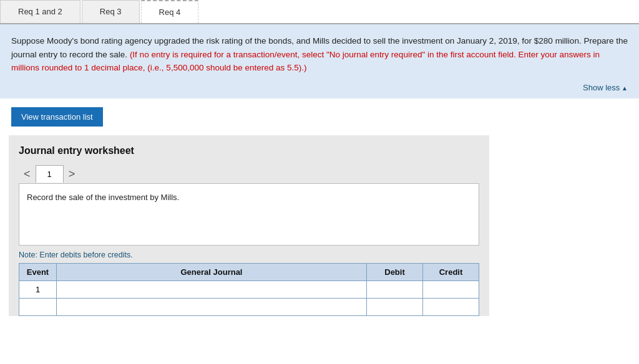 The width and height of the screenshot is (639, 364). I want to click on worksheet-next-button: >, so click(72, 175).